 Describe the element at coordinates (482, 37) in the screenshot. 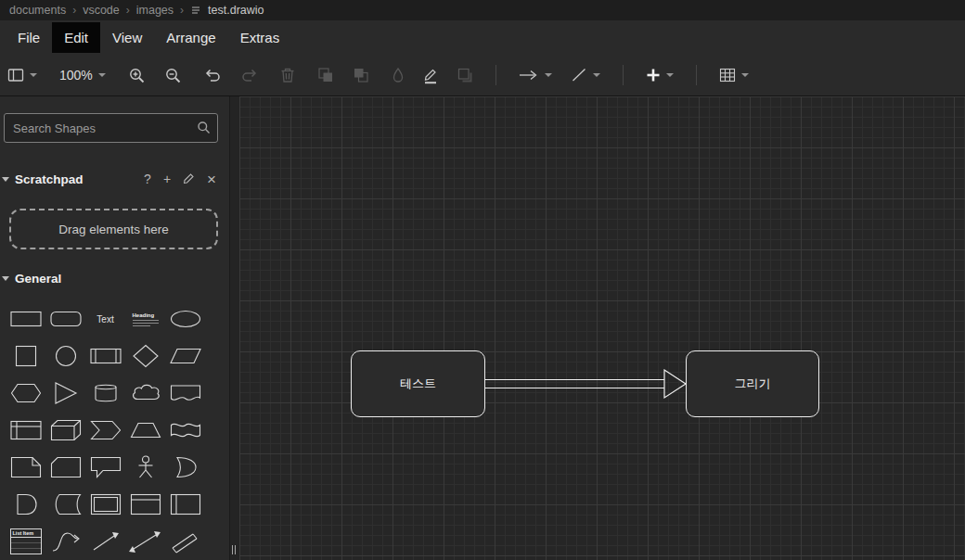

I see `menubar: File Edit View Arrange Extras` at that location.